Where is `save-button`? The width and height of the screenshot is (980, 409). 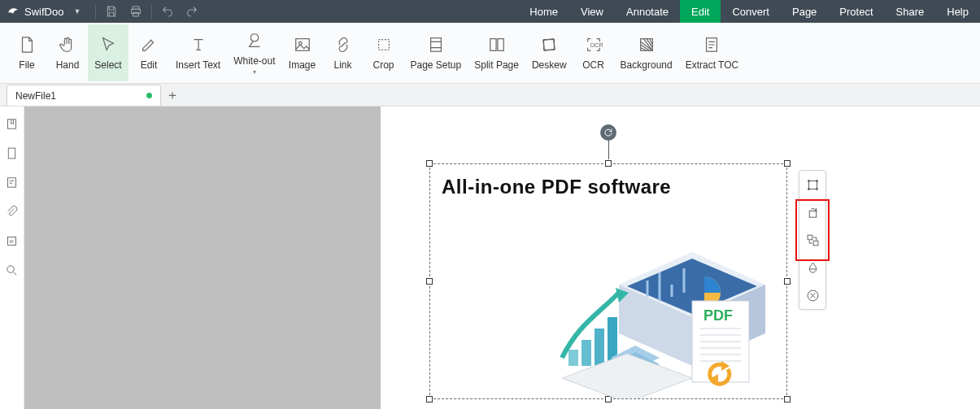
save-button is located at coordinates (111, 11).